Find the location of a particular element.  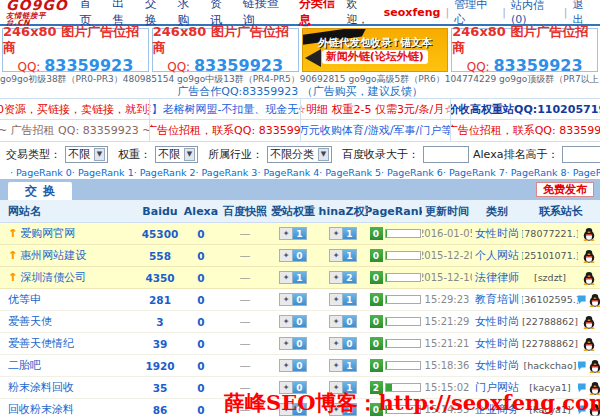

tab-exchange: 交换 is located at coordinates (40, 191).